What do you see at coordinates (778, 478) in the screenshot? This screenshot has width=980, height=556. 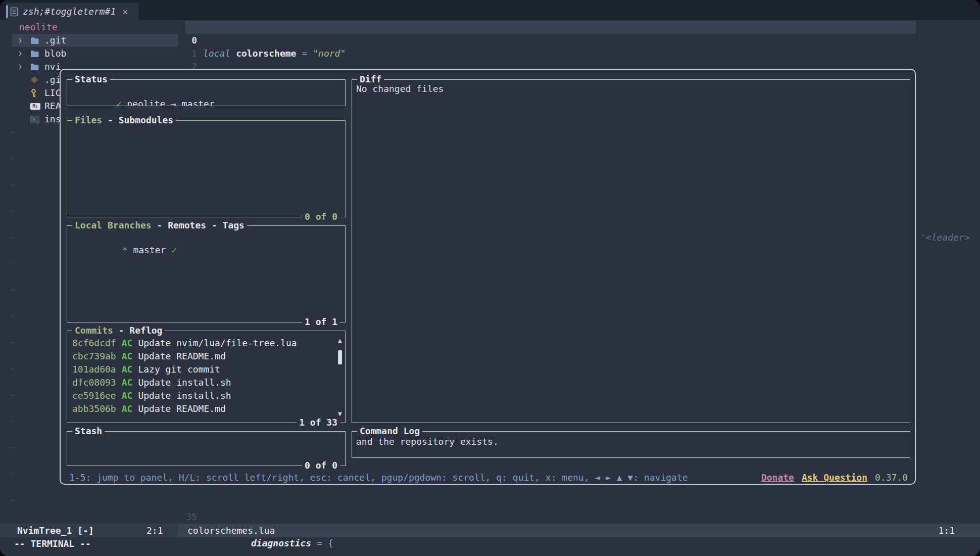 I see `donate-link: Donate` at bounding box center [778, 478].